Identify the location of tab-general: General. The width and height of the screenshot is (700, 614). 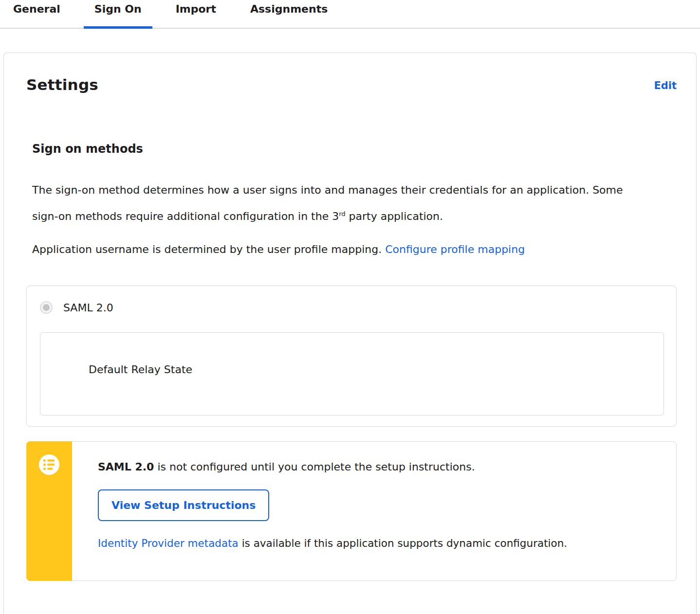
(37, 14).